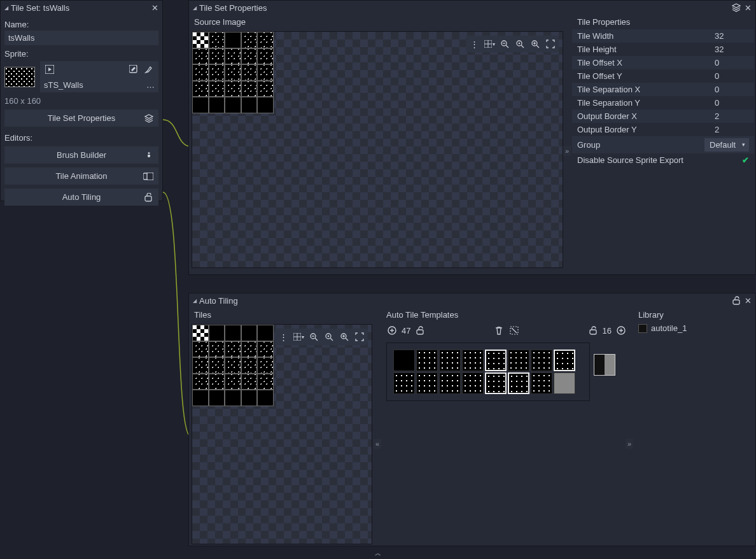  Describe the element at coordinates (81, 38) in the screenshot. I see `name-input` at that location.